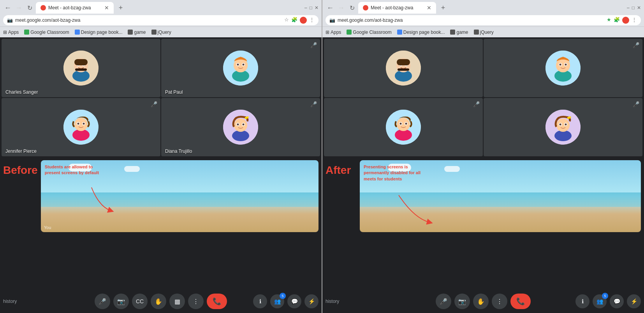  Describe the element at coordinates (47, 32) in the screenshot. I see `classroom-bookmark: Google Classroom` at that location.